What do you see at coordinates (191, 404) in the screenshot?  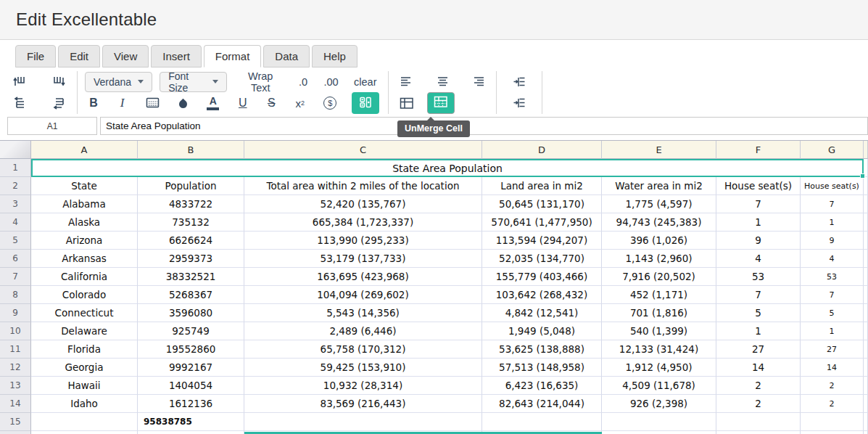 I see `cell-B14: 1612136` at bounding box center [191, 404].